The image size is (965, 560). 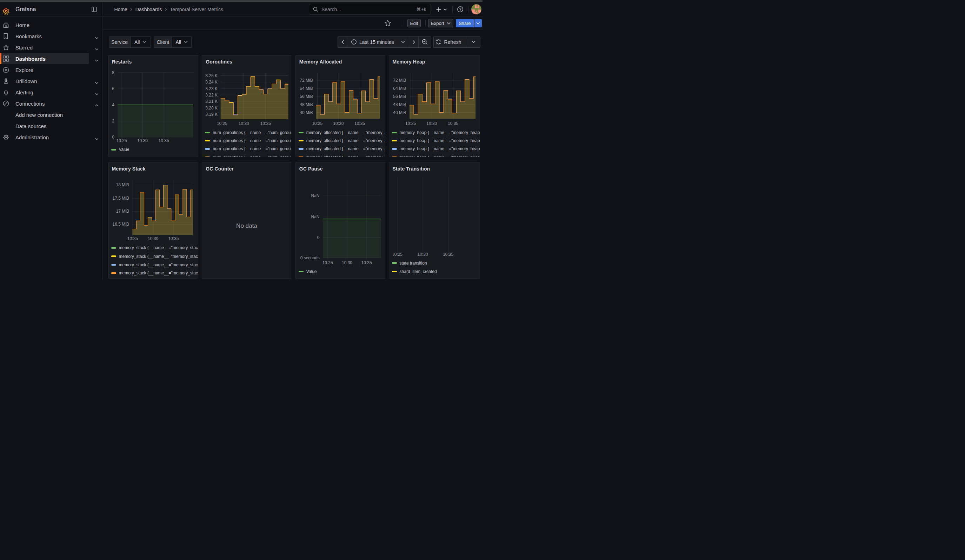 What do you see at coordinates (51, 70) in the screenshot?
I see `sidebar-item-explore: Explore` at bounding box center [51, 70].